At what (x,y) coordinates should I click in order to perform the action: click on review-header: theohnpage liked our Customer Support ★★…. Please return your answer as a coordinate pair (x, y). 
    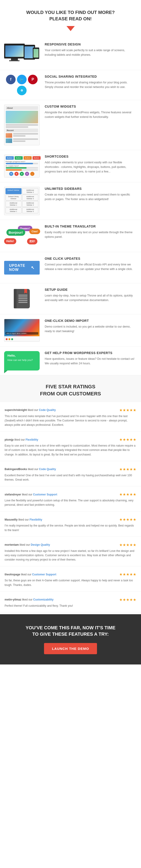
    Looking at the image, I should click on (70, 574).